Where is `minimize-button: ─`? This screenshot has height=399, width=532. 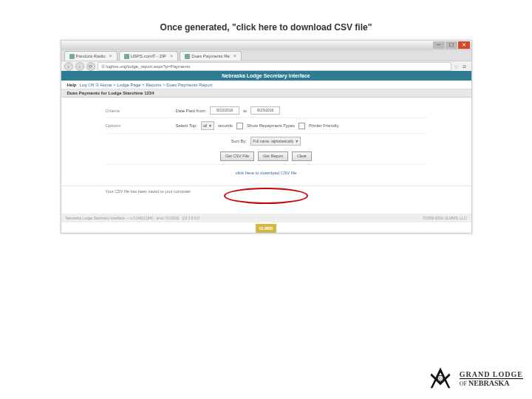
minimize-button: ─ is located at coordinates (439, 45).